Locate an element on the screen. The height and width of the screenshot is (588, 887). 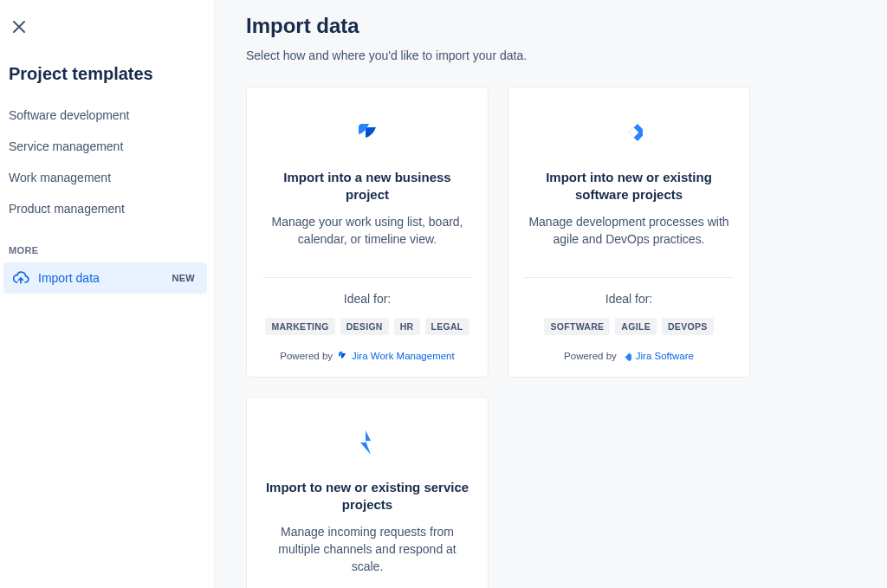
card-title: Import into a new business project is located at coordinates (367, 187).